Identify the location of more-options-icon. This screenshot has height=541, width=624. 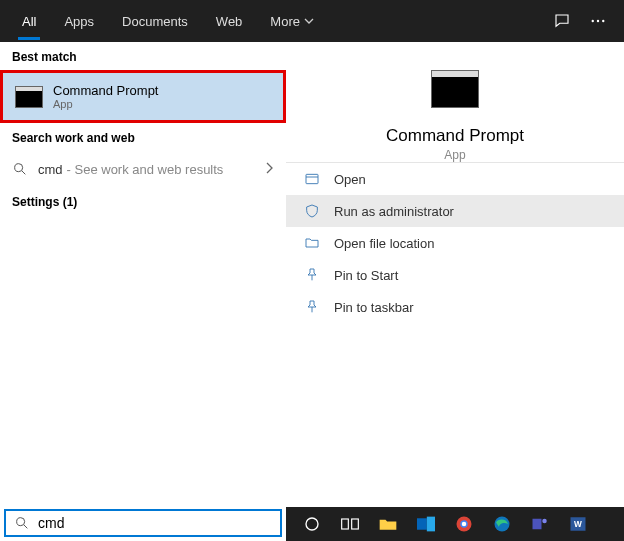
(598, 21).